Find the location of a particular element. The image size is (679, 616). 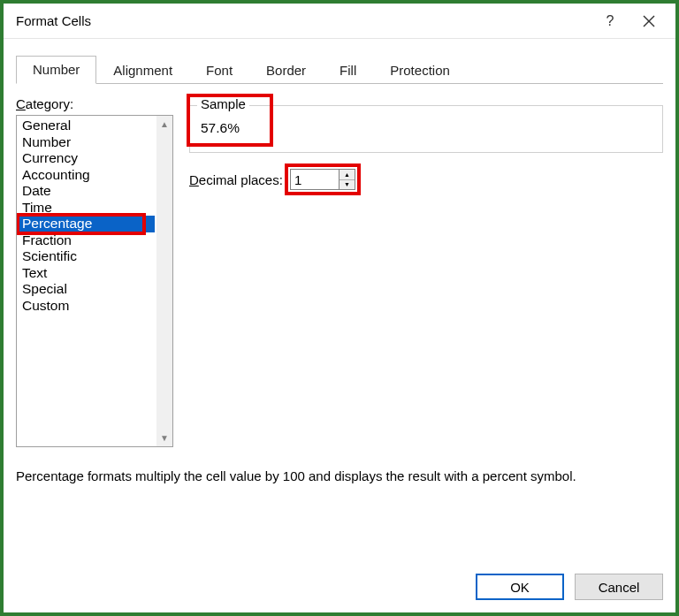

category-item-fraction: Fraction is located at coordinates (87, 240).